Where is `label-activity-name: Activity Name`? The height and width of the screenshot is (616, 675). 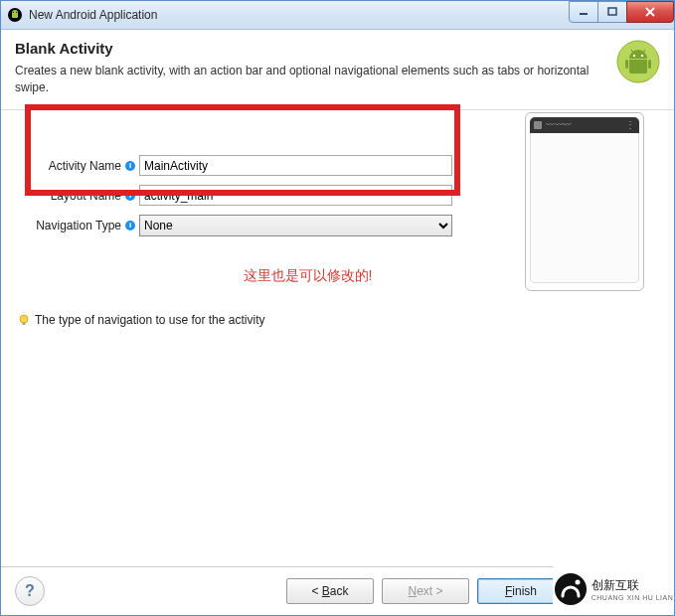
label-activity-name: Activity Name is located at coordinates (70, 166).